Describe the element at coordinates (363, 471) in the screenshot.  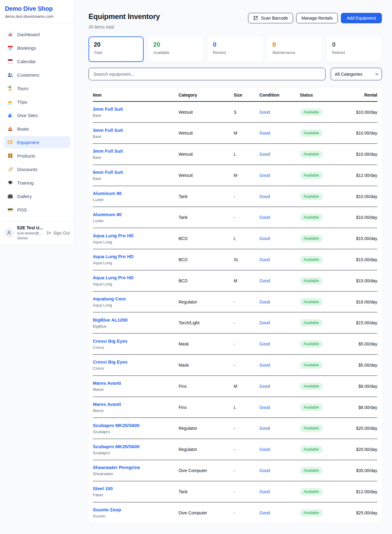
I see `item-rental-price: $35.00/day` at that location.